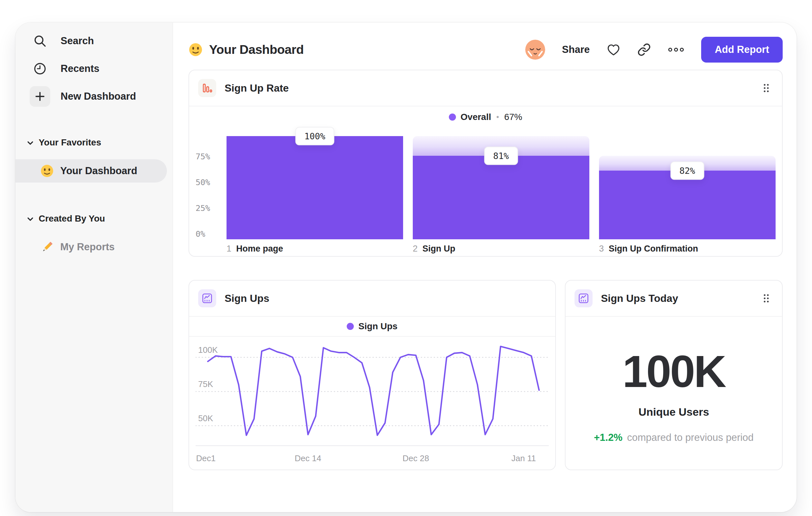  I want to click on card-title: Sign Ups Today, so click(639, 298).